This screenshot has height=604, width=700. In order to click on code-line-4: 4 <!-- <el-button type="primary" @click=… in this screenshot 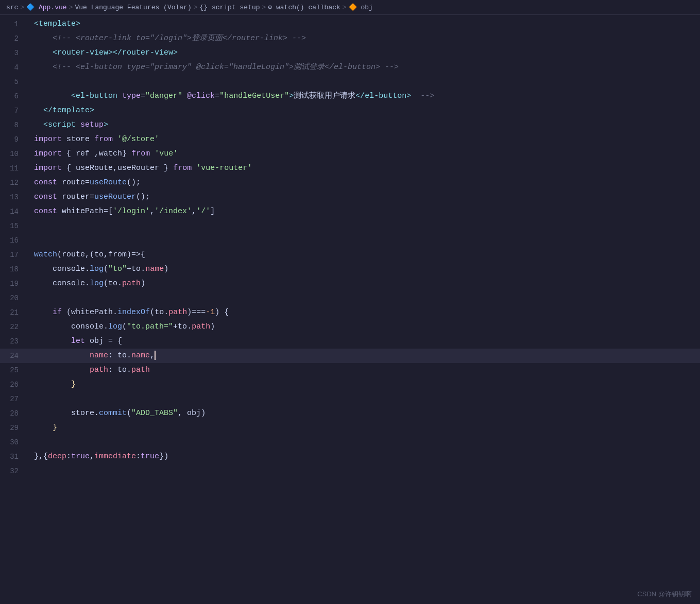, I will do `click(350, 67)`.